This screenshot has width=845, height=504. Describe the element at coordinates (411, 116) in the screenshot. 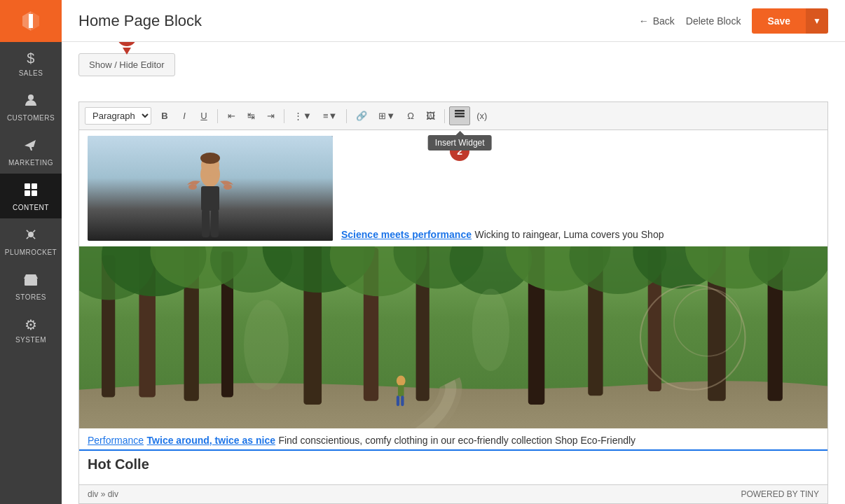

I see `omega-icon: Ω` at that location.